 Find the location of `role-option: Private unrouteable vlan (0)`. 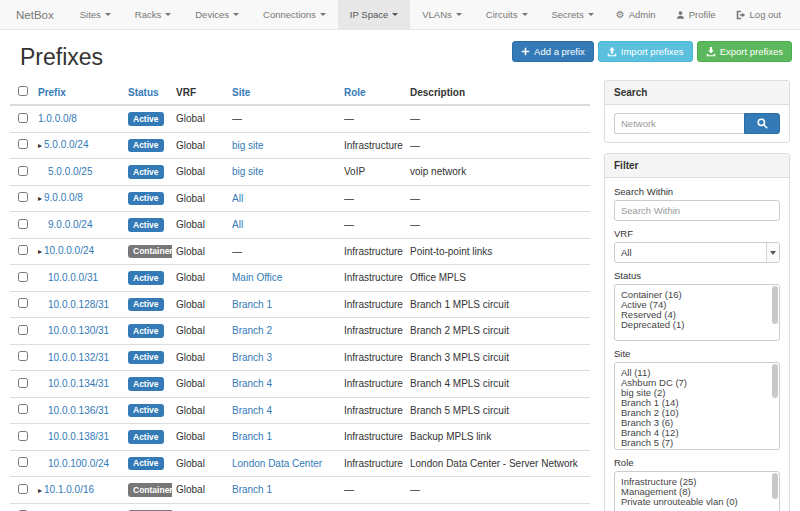

role-option: Private unrouteable vlan (0) is located at coordinates (695, 502).